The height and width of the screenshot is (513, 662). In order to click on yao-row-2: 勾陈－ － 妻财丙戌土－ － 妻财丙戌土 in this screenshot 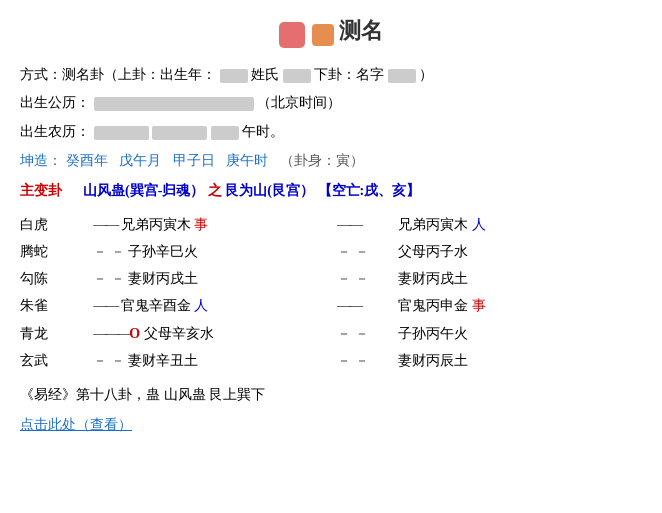, I will do `click(331, 278)`.